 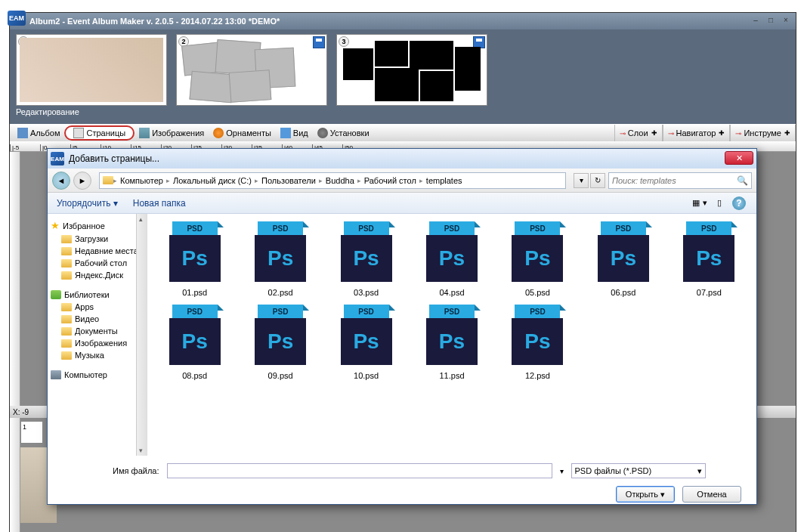 What do you see at coordinates (332, 181) in the screenshot?
I see `address-bar: ▸ Компьютер▸ Локальный диск (C:)▸ Пользо…` at bounding box center [332, 181].